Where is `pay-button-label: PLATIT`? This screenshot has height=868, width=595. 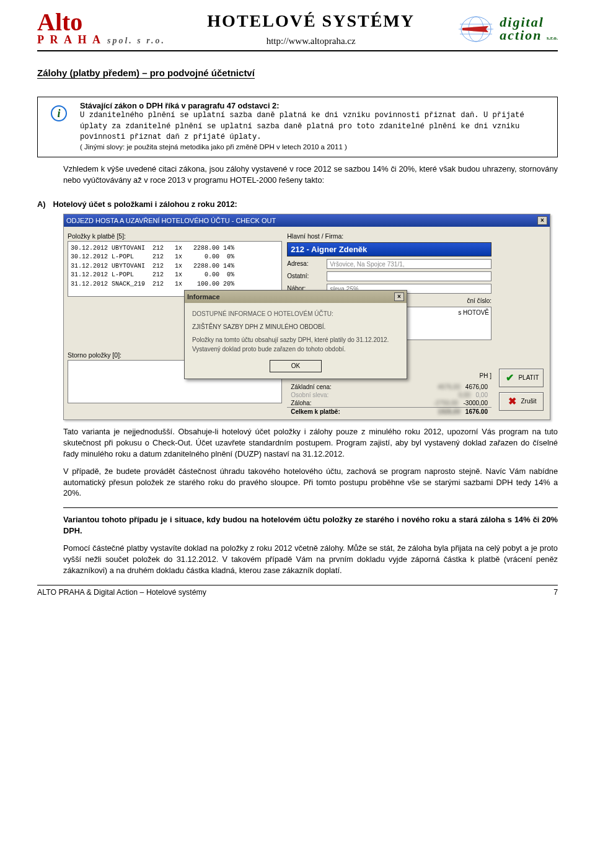 pay-button-label: PLATIT is located at coordinates (528, 378).